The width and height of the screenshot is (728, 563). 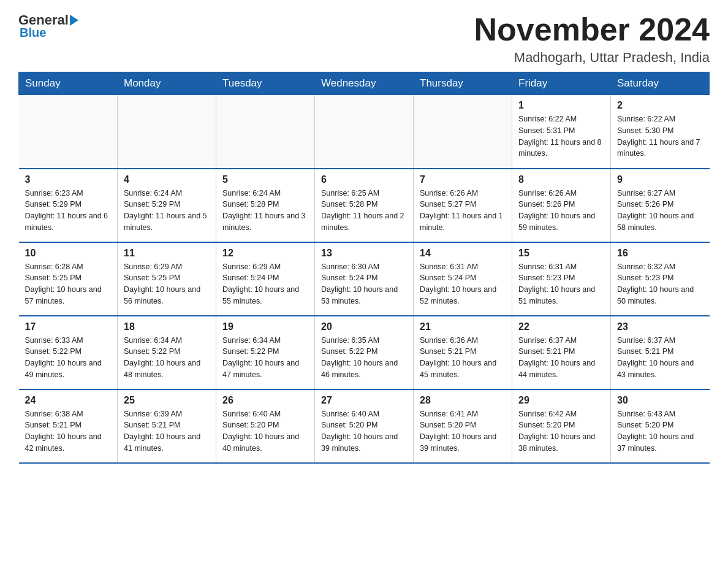 What do you see at coordinates (661, 400) in the screenshot?
I see `day-number: 30` at bounding box center [661, 400].